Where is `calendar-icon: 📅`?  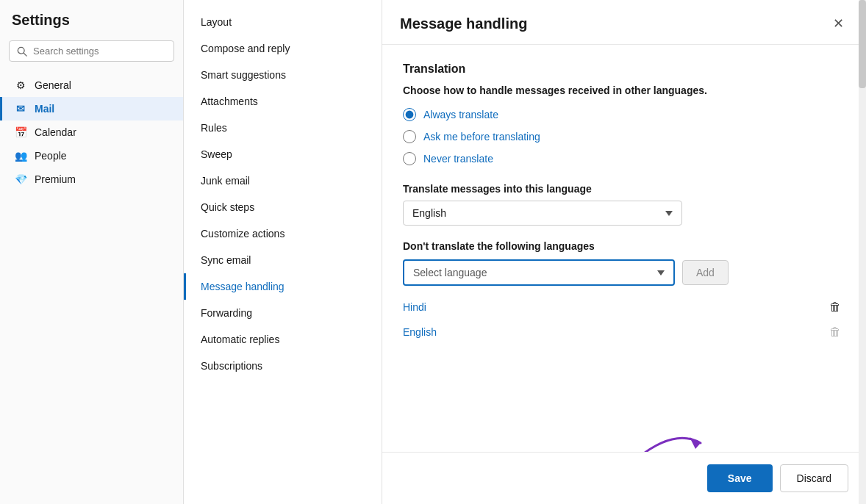
calendar-icon: 📅 is located at coordinates (21, 132).